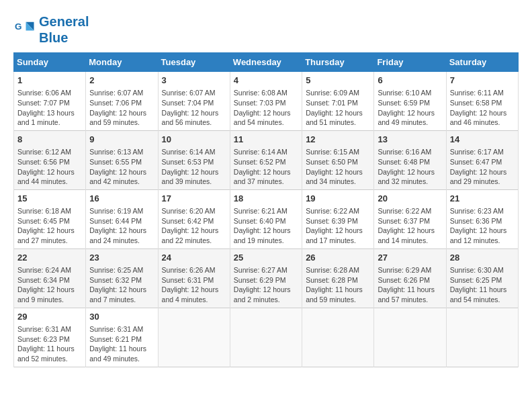  I want to click on day-info: Sunrise: 6:07 AMSunset: 7:04 PMDaylight:…, so click(194, 107).